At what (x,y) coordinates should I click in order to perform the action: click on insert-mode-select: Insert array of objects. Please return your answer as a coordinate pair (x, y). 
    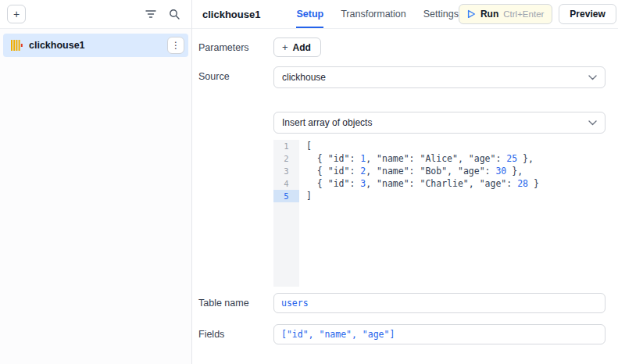
    Looking at the image, I should click on (439, 123).